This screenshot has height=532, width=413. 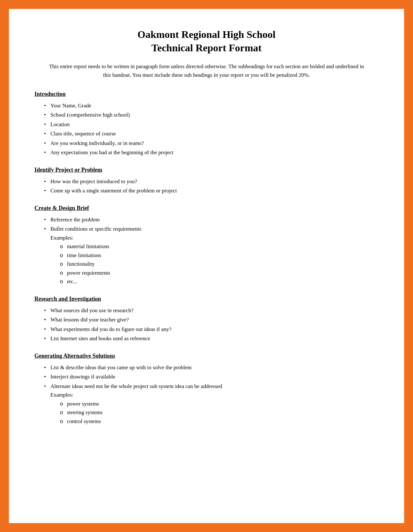 What do you see at coordinates (219, 421) in the screenshot?
I see `list-item: control systems` at bounding box center [219, 421].